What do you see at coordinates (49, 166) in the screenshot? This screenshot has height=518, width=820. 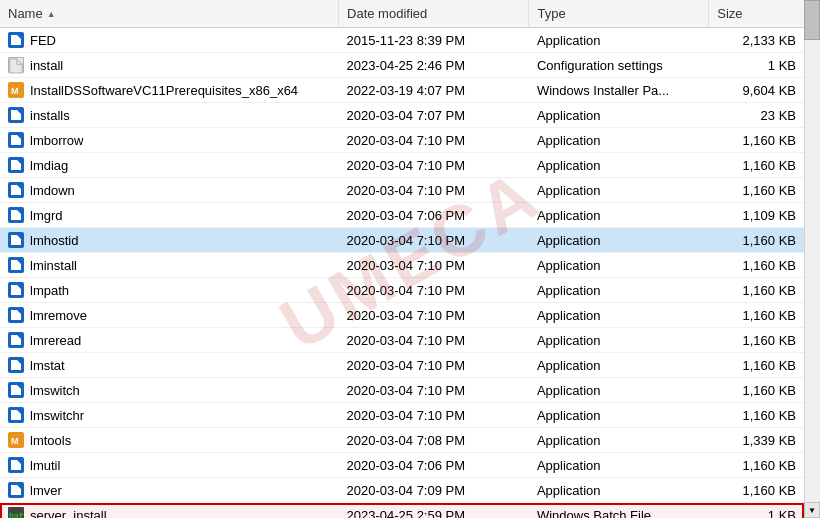 I see `file-name: lmdiag` at bounding box center [49, 166].